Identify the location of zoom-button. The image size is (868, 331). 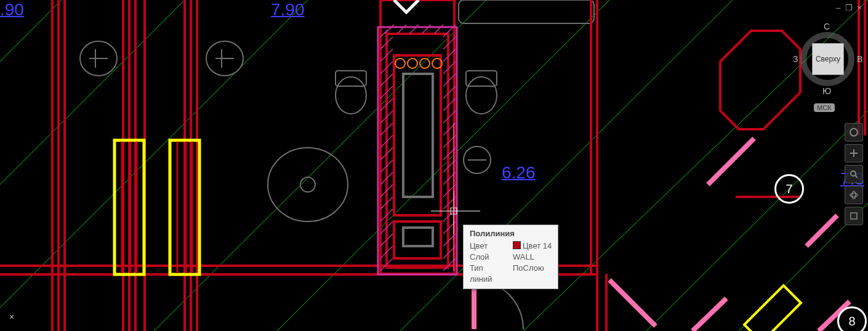
(854, 174).